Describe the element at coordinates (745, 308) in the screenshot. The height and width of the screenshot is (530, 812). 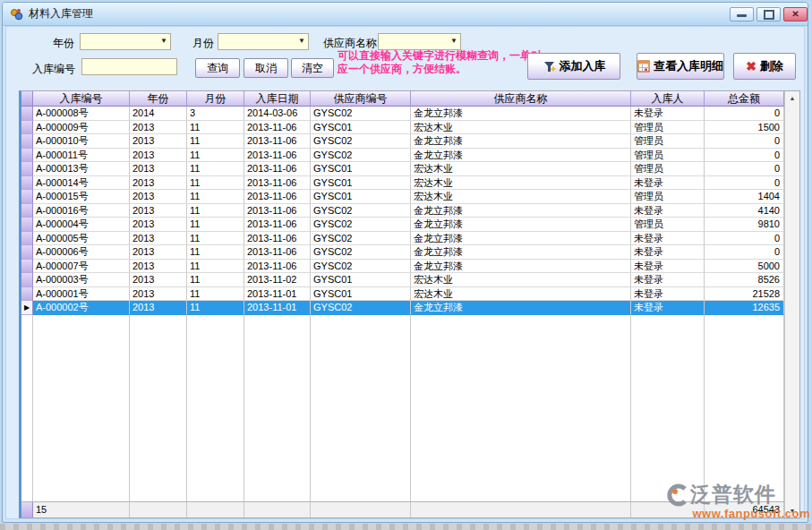
I see `table-cell: 12635` at that location.